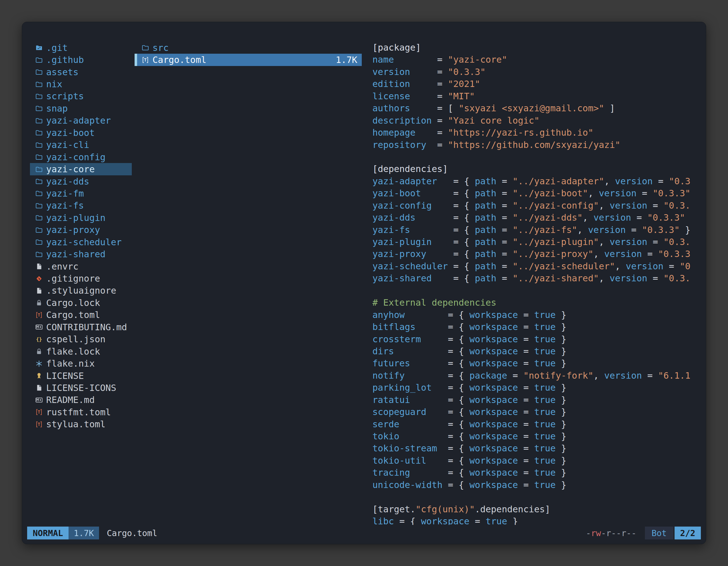 The width and height of the screenshot is (728, 566). Describe the element at coordinates (81, 60) in the screenshot. I see `parent-file-row: .github` at that location.